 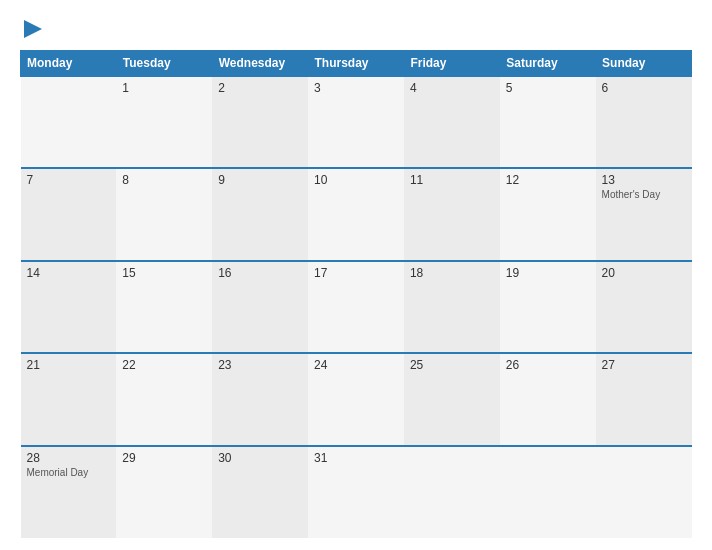 I want to click on day-number: 20, so click(x=644, y=273).